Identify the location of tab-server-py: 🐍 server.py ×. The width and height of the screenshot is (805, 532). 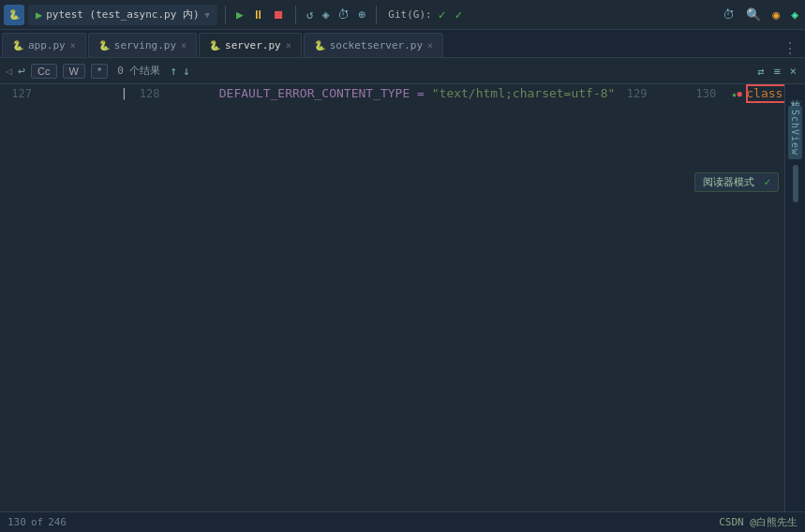
(250, 45).